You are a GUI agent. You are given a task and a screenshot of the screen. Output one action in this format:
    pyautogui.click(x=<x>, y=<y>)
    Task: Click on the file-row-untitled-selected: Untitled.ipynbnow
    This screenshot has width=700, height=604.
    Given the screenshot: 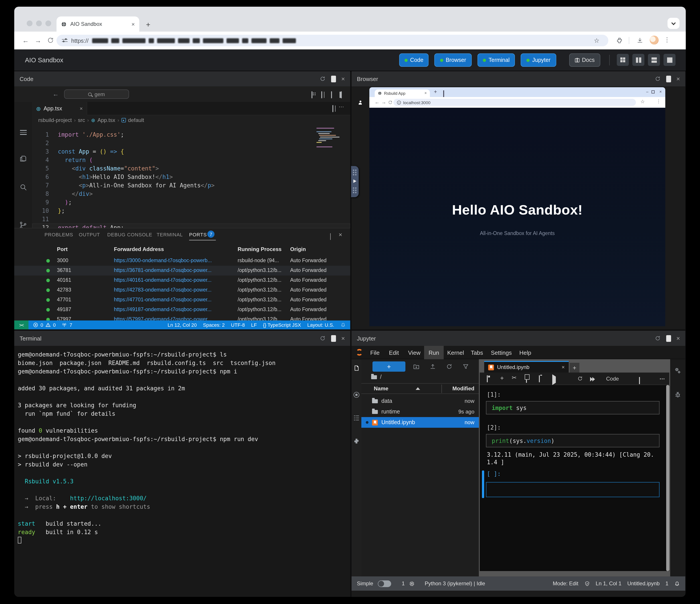 What is the action you would take?
    pyautogui.click(x=420, y=422)
    